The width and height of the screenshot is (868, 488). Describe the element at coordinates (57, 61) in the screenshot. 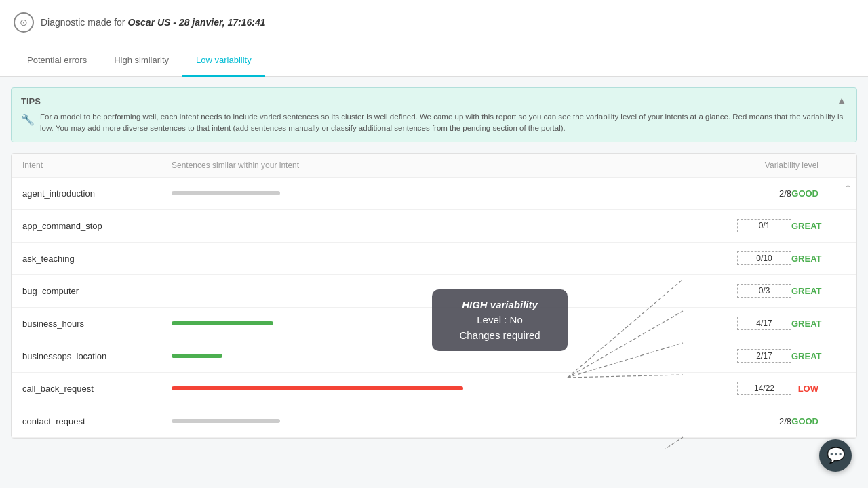

I see `tab-potential-errors: Potential errors` at that location.